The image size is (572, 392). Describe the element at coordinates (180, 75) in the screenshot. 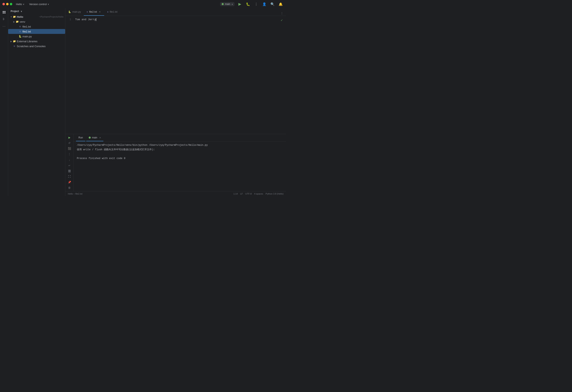

I see `editor-text-area: Tom and Jerry ✓` at that location.